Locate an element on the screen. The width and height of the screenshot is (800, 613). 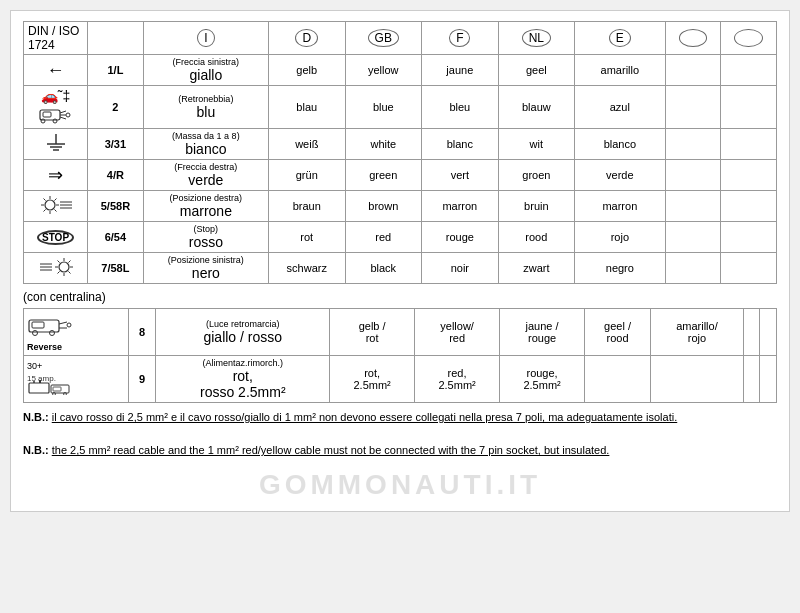
row-num-5: 5/58R is located at coordinates (116, 206).